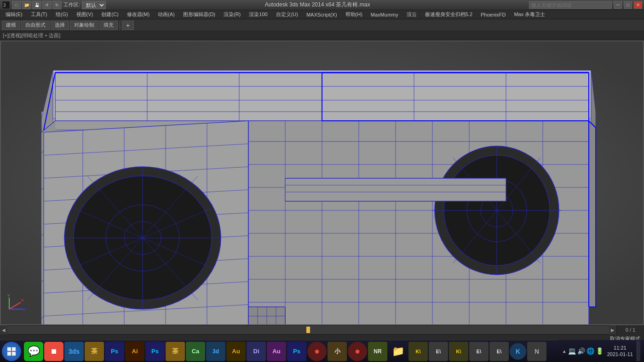 The image size is (644, 362). I want to click on timeline-next-button: ▶, so click(613, 330).